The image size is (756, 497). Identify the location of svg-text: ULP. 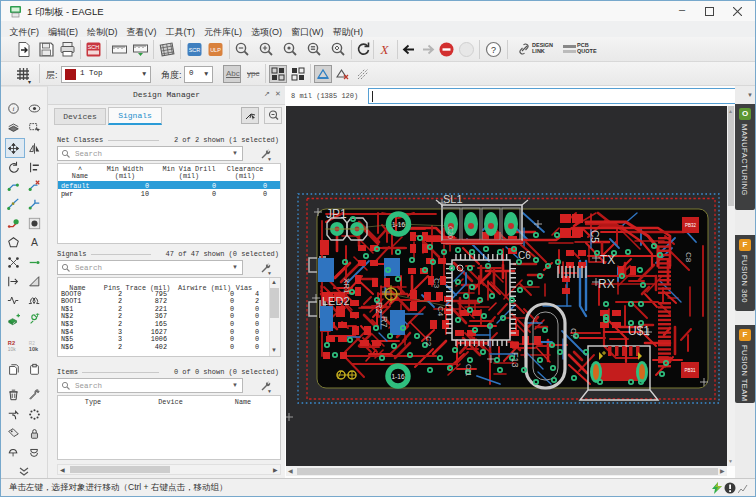
(216, 50).